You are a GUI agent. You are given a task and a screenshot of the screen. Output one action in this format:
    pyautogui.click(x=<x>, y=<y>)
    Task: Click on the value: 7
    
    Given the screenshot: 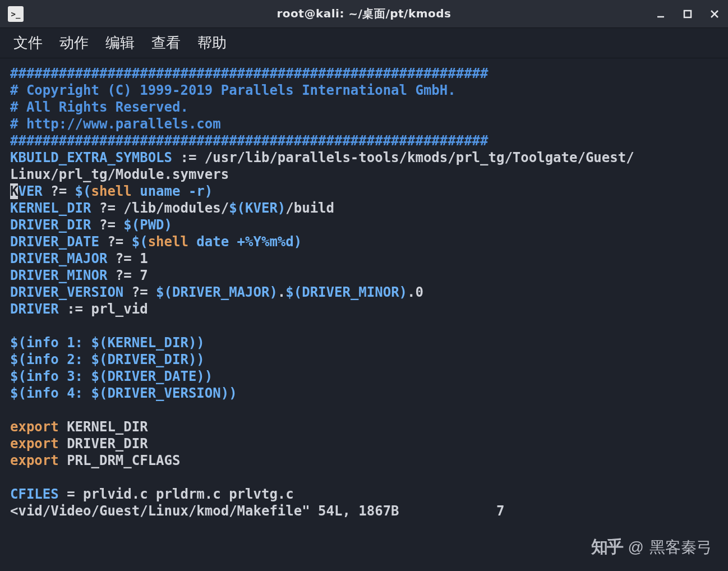 What is the action you would take?
    pyautogui.click(x=144, y=275)
    